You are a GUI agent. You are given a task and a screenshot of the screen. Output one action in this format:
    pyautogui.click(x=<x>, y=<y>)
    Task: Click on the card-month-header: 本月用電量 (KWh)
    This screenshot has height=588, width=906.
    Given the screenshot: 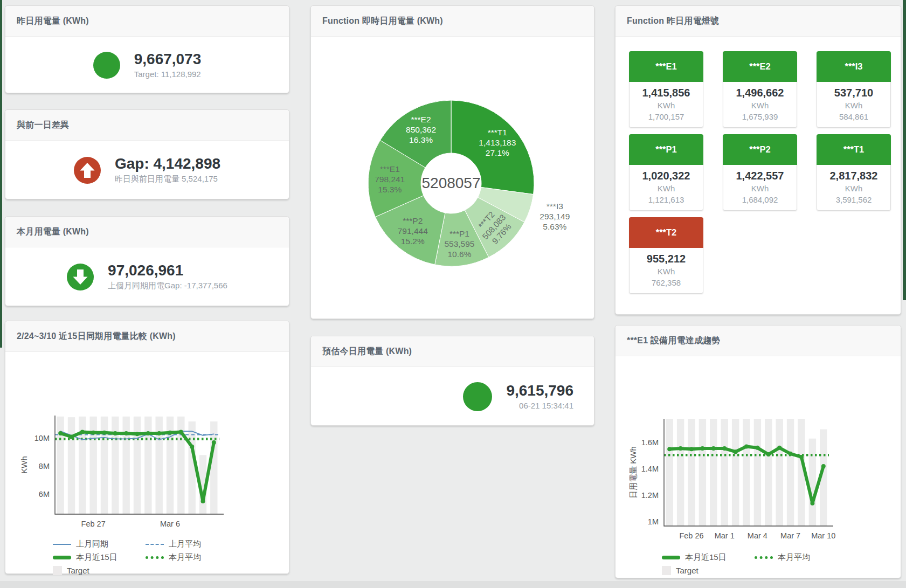 What is the action you would take?
    pyautogui.click(x=147, y=232)
    